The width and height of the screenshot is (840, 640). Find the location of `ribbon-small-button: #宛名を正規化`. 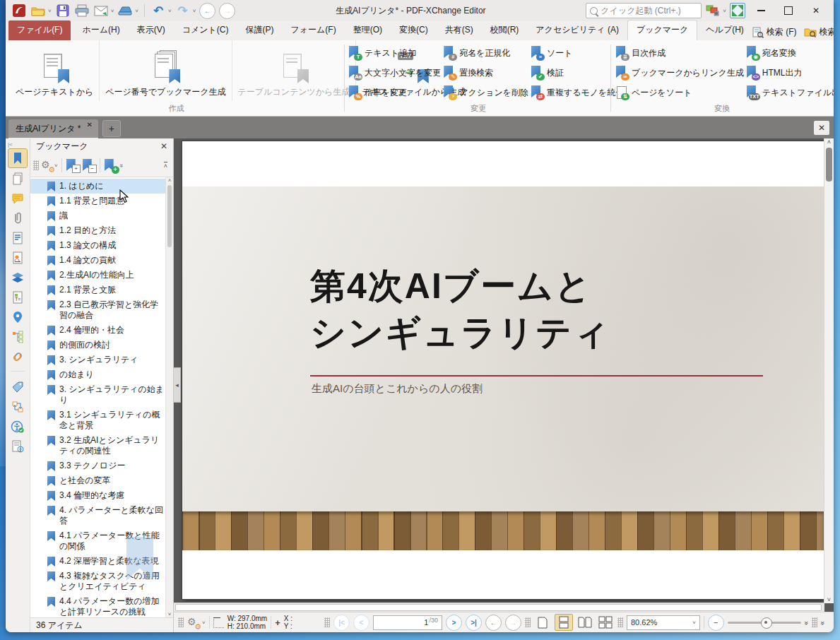

ribbon-small-button: #宛名を正規化 is located at coordinates (486, 53).